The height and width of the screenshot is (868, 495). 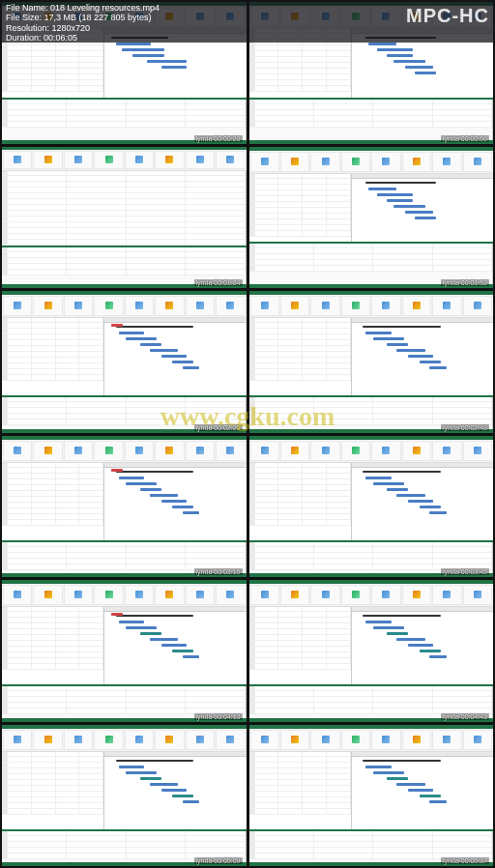 I want to click on video-thumbnail: lynda 00:02:48, so click(x=371, y=362).